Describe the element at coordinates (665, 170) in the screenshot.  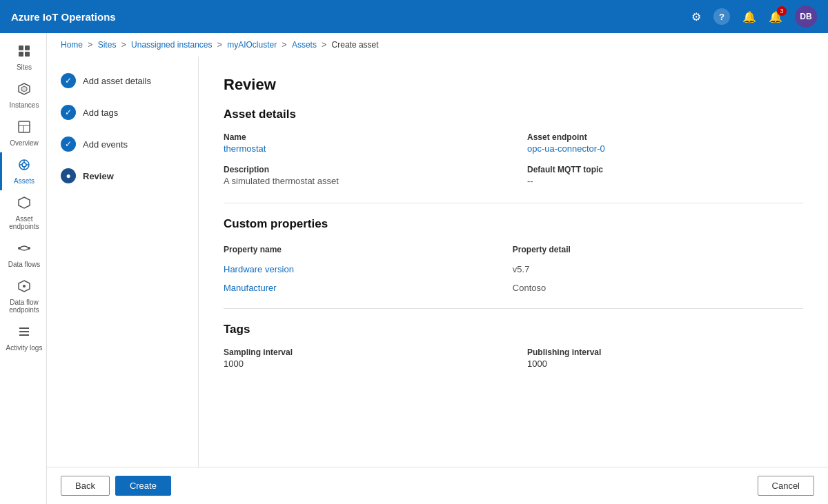
I see `mqtt-label: Default MQTT topic` at that location.